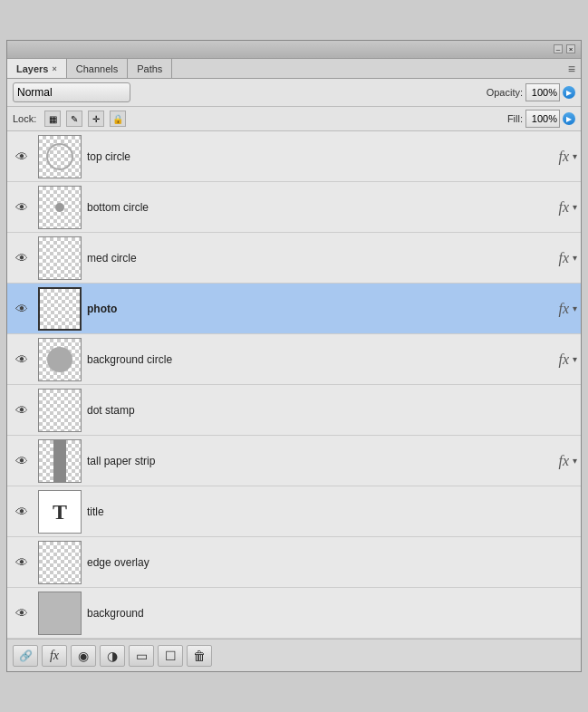 The height and width of the screenshot is (712, 588). I want to click on opacity-input, so click(543, 92).